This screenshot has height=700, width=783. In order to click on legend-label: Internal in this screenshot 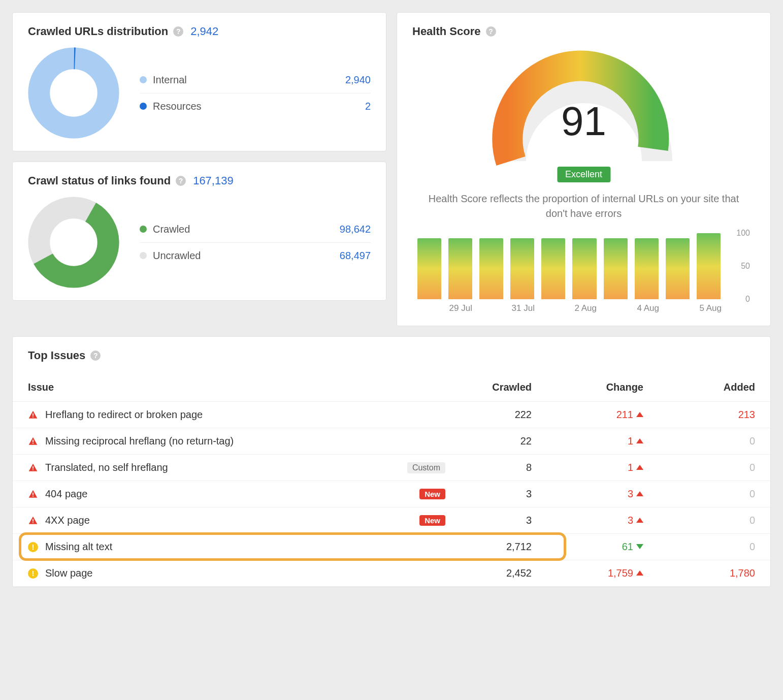, I will do `click(170, 80)`.